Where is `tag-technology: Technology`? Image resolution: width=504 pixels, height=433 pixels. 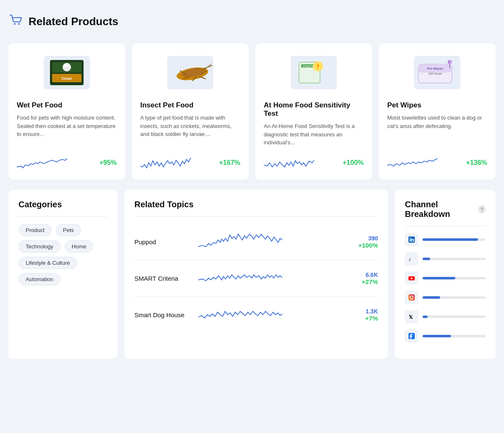
tag-technology: Technology is located at coordinates (39, 247).